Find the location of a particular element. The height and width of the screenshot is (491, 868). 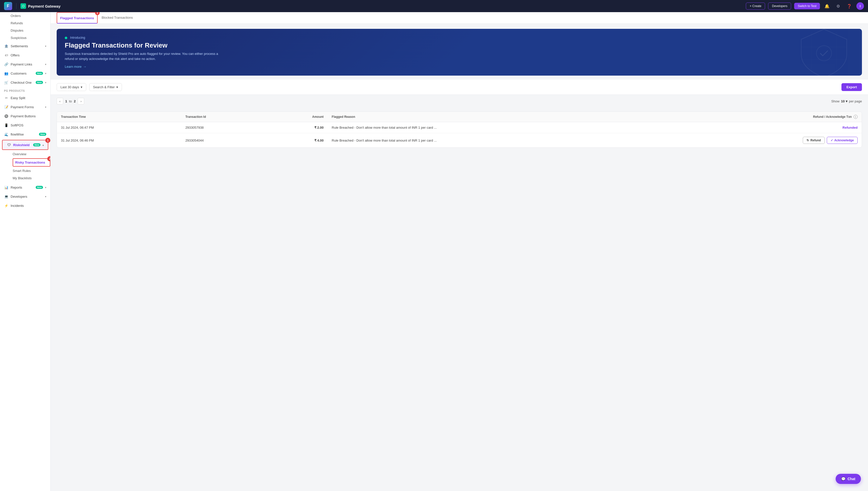

easy-split-icon: ✂ is located at coordinates (6, 98).